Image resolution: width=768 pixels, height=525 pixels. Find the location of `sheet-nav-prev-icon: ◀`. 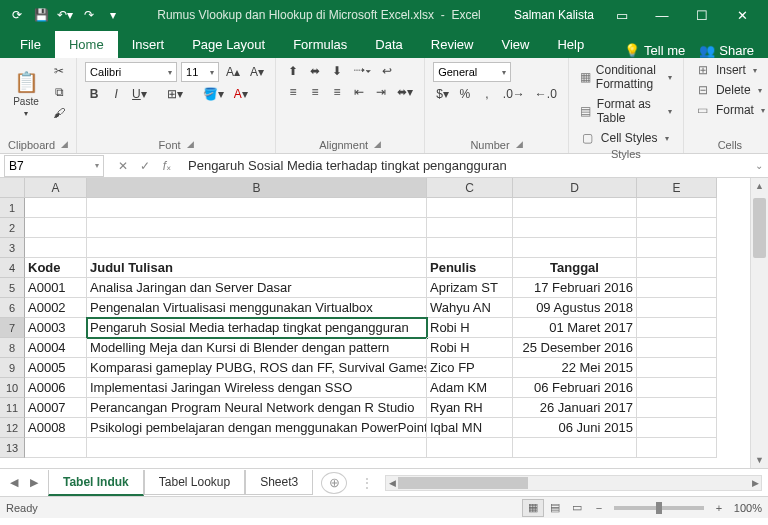

sheet-nav-prev-icon: ◀ is located at coordinates (14, 483).